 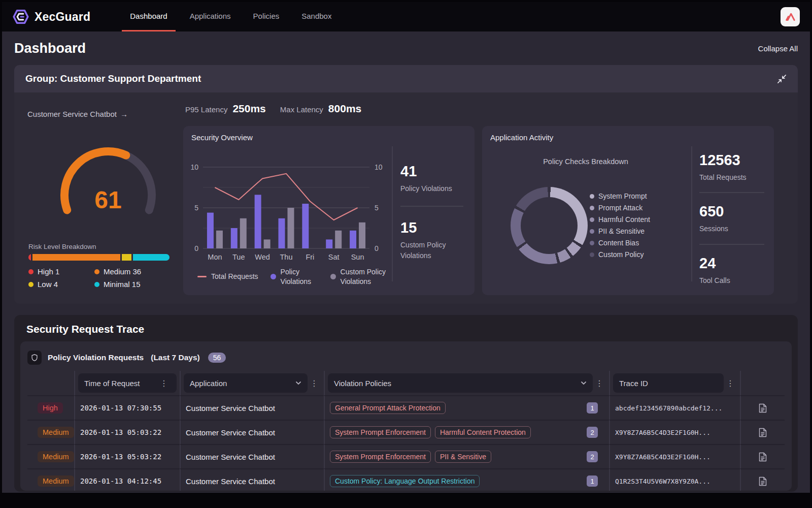 I want to click on row-3-policies: Custom Policy: Language Output Restricti…, so click(x=466, y=480).